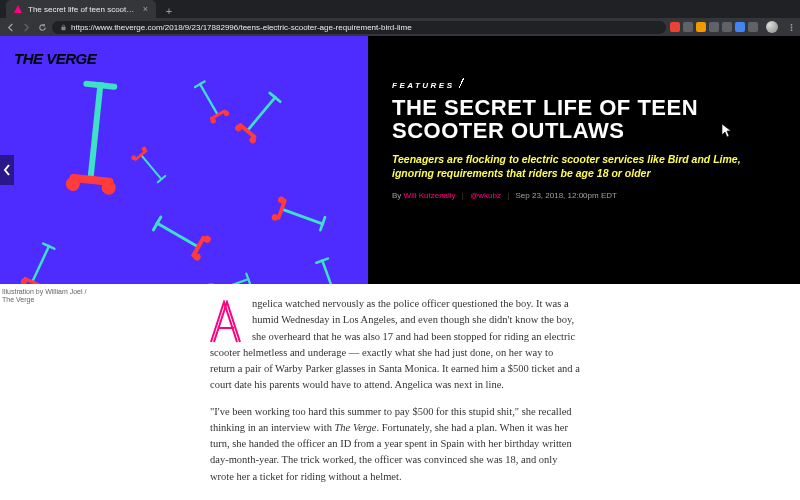  What do you see at coordinates (10, 27) in the screenshot?
I see `back-button` at bounding box center [10, 27].